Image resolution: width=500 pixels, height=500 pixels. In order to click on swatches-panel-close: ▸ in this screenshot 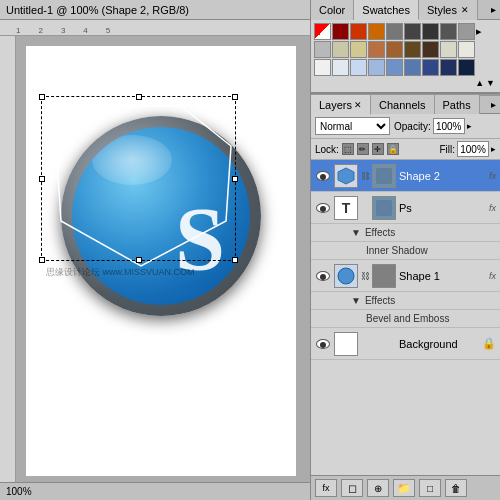, I will do `click(494, 10)`.